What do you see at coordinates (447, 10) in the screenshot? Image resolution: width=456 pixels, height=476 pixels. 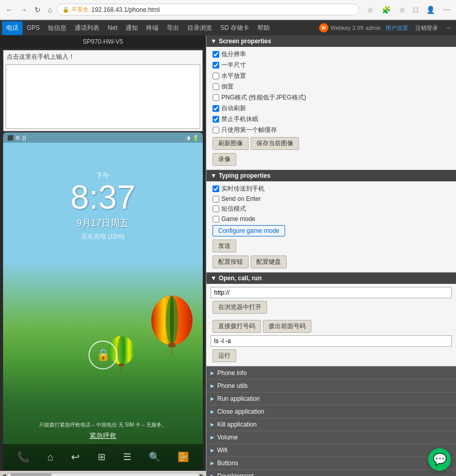 I see `more-button: ⋯` at bounding box center [447, 10].